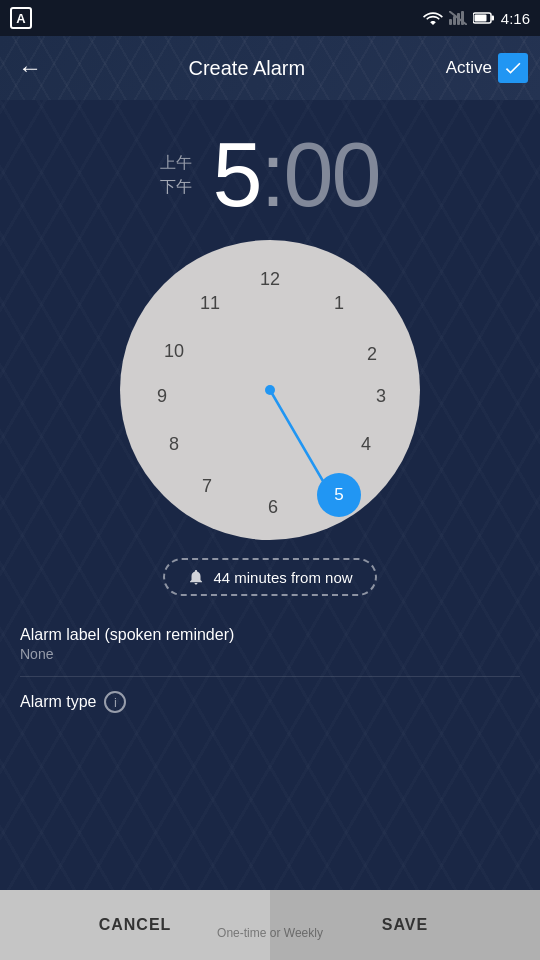  Describe the element at coordinates (433, 18) in the screenshot. I see `wifi-icon` at that location.